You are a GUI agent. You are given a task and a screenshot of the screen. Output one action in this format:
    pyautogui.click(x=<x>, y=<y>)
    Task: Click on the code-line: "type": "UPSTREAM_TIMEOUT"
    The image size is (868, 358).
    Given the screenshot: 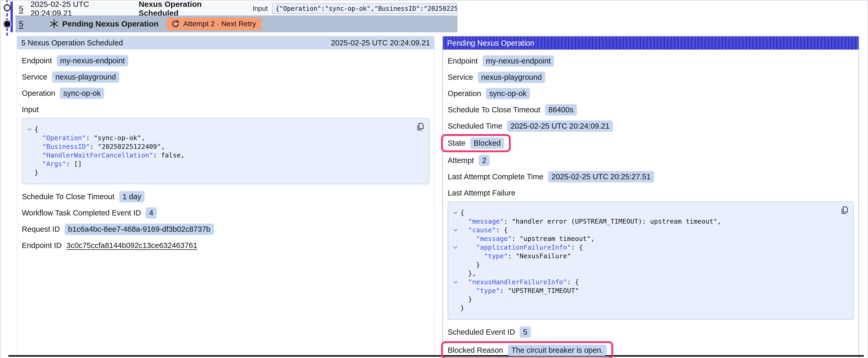 What is the action you would take?
    pyautogui.click(x=644, y=291)
    